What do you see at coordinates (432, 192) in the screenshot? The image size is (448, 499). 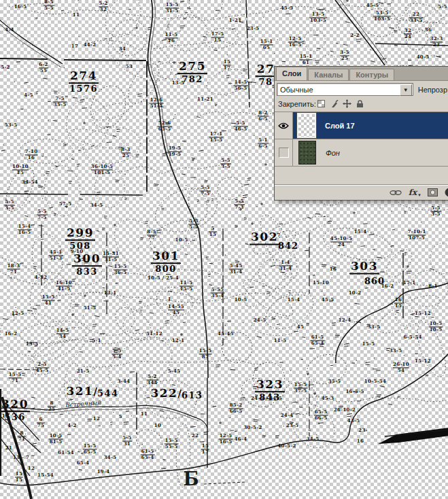 I see `layer-mask-icon` at bounding box center [432, 192].